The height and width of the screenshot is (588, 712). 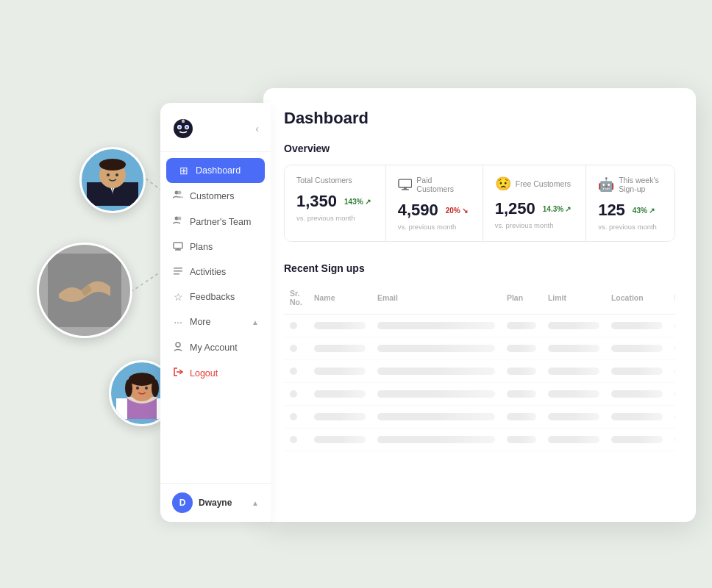 What do you see at coordinates (335, 203) in the screenshot?
I see `stat-total-customers: Total Customers 1,350 143% ↗ vs. previou…` at bounding box center [335, 203].